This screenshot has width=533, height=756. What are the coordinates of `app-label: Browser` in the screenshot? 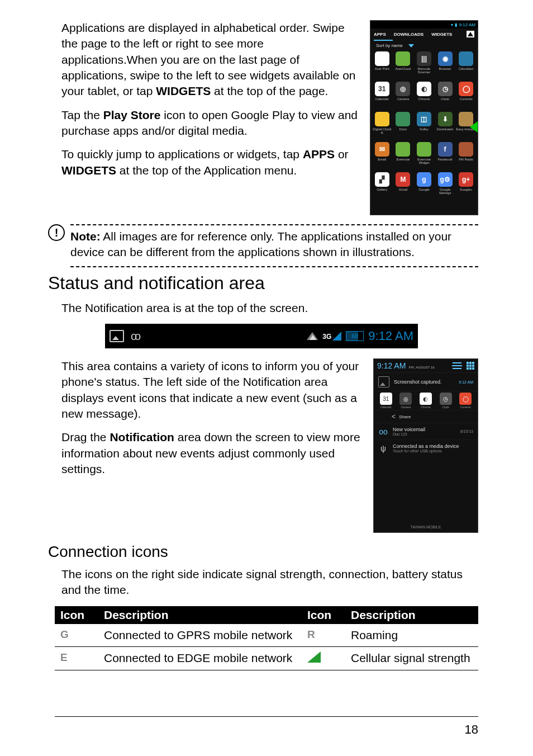 It's located at (445, 69).